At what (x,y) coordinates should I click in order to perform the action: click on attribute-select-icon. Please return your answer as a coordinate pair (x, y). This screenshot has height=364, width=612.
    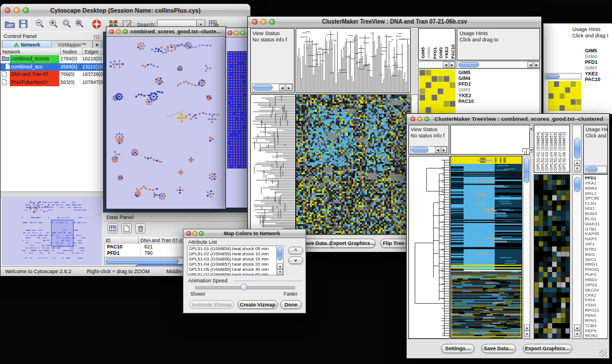
    Looking at the image, I should click on (113, 228).